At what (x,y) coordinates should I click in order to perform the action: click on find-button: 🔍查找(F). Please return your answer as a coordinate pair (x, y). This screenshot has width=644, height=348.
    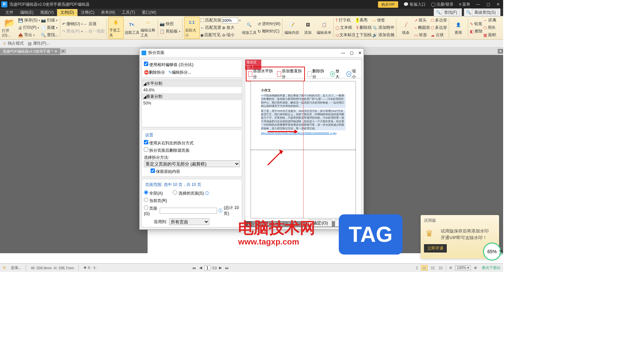
    Looking at the image, I should click on (448, 13).